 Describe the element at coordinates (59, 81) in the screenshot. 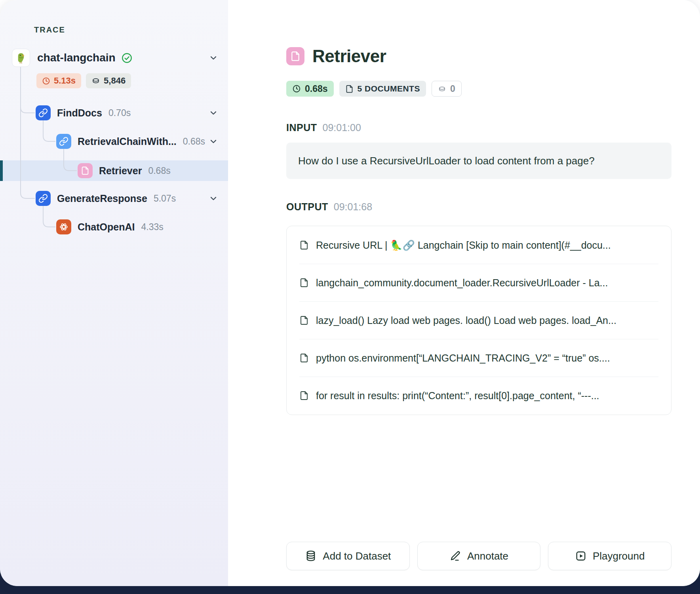

I see `latency-badge: 5.13s` at that location.